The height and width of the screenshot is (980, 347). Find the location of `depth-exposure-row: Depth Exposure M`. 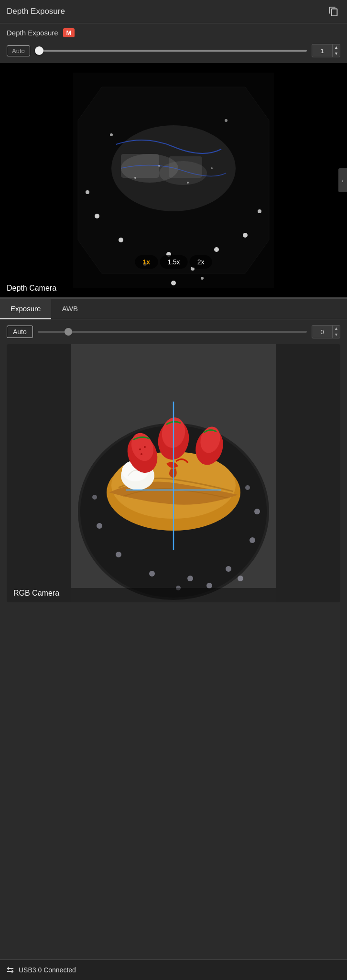

depth-exposure-row: Depth Exposure M is located at coordinates (174, 33).